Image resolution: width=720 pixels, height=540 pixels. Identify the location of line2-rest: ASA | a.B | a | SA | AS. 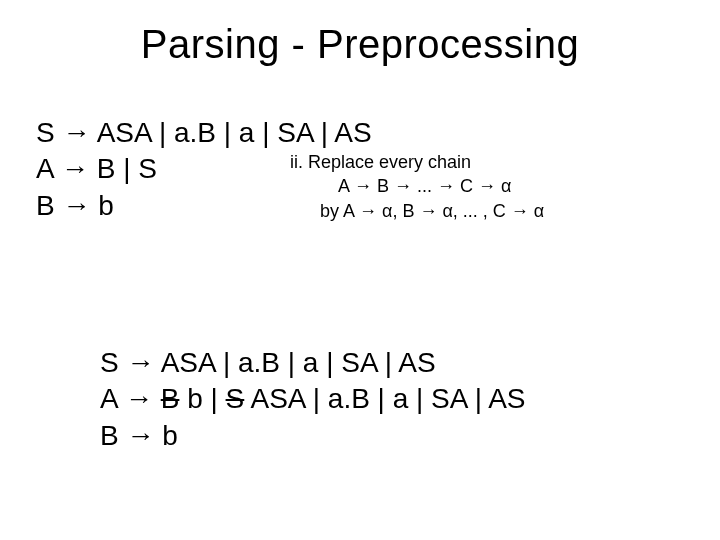
(384, 398).